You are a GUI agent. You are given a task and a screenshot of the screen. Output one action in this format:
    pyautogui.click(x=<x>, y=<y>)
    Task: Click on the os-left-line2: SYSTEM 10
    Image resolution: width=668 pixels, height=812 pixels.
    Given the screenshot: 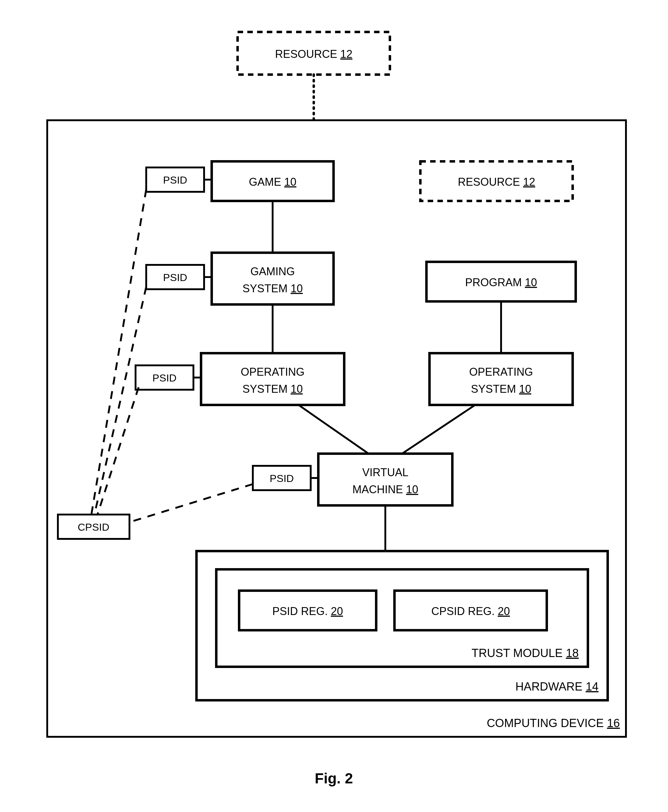 What is the action you would take?
    pyautogui.click(x=272, y=389)
    